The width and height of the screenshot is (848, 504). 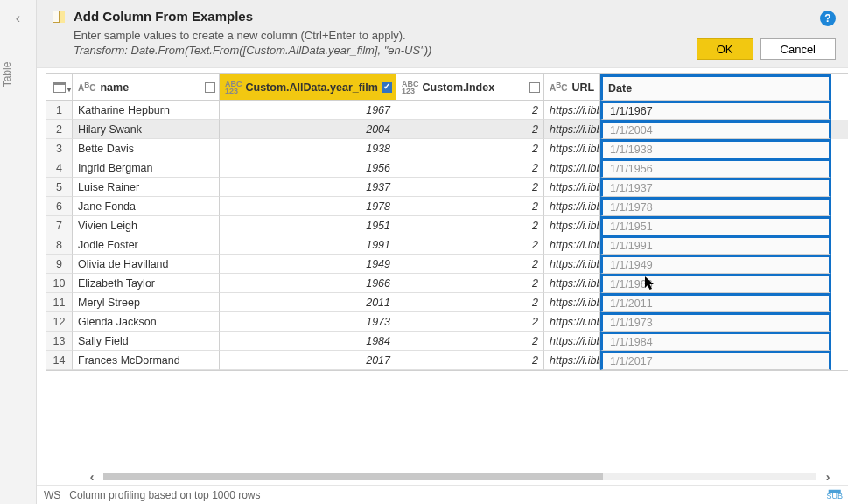 I want to click on column-header-name: ABCname, so click(x=146, y=88).